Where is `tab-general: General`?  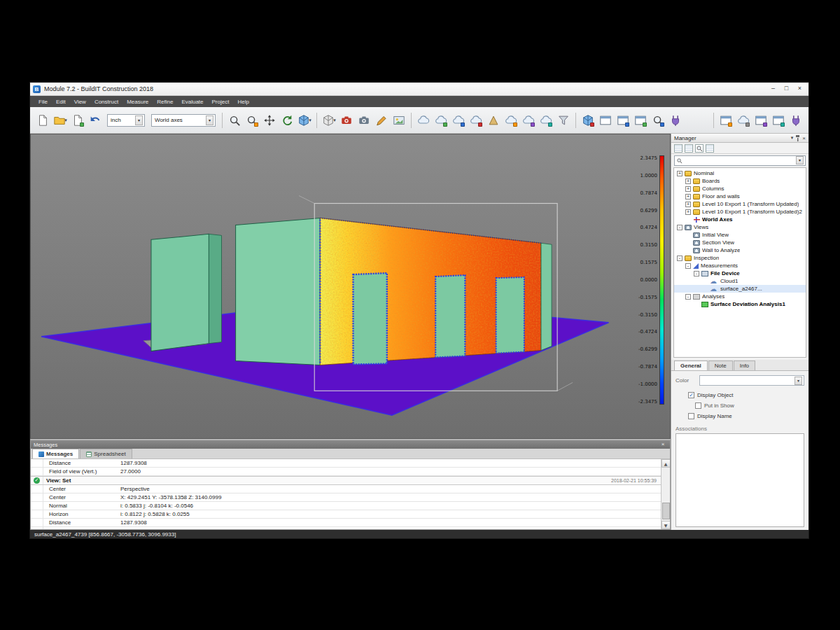 tab-general: General is located at coordinates (691, 365).